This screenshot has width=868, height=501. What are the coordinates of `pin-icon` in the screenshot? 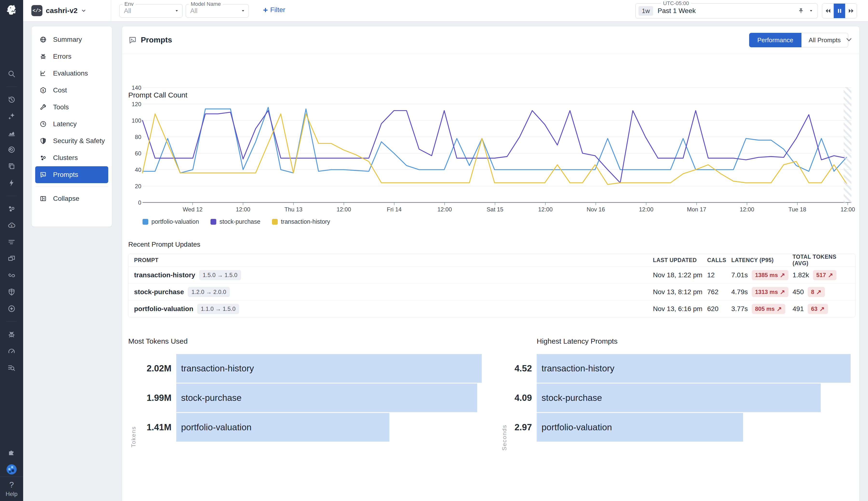 It's located at (801, 11).